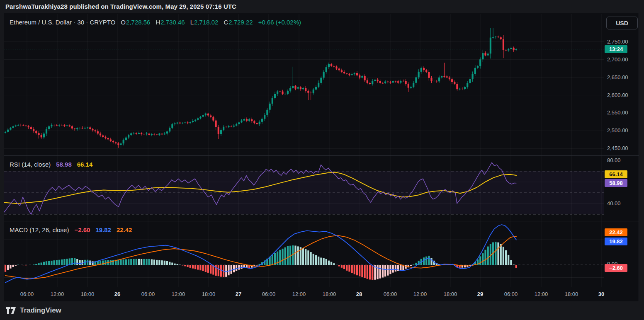  What do you see at coordinates (204, 22) in the screenshot?
I see `ohlc-low: L2,718.02` at bounding box center [204, 22].